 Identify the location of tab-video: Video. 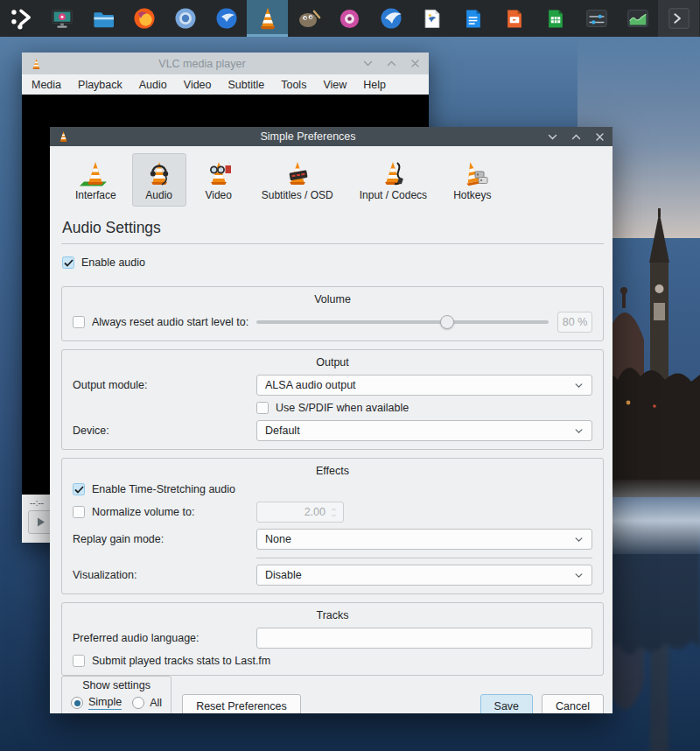
(219, 180).